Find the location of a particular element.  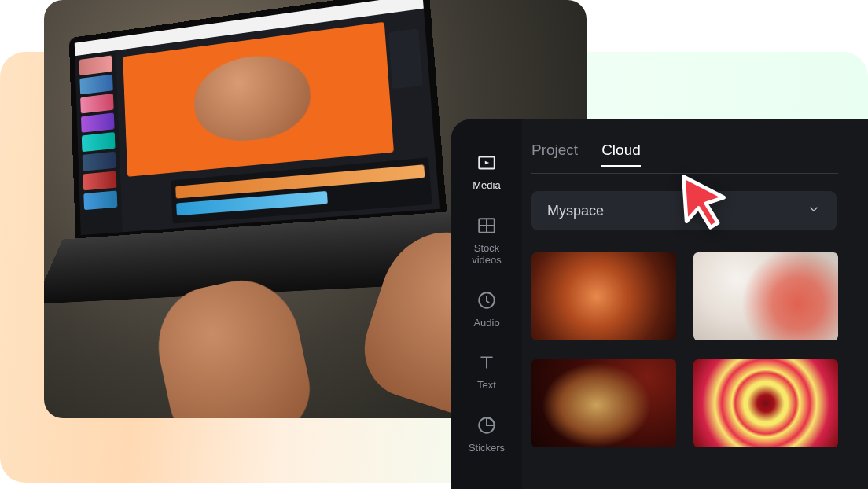

sidenav-label: Stock videos is located at coordinates (487, 255).